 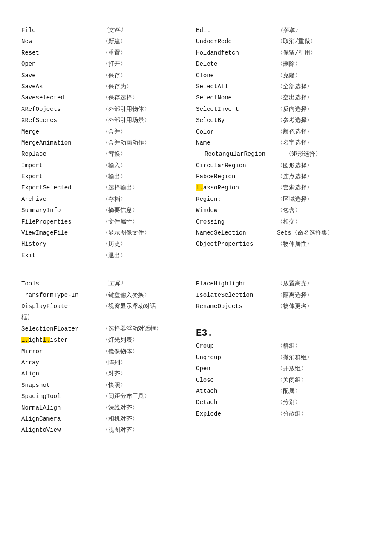 What do you see at coordinates (114, 41) in the screenshot?
I see `new-translation: 〈新建〉` at bounding box center [114, 41].